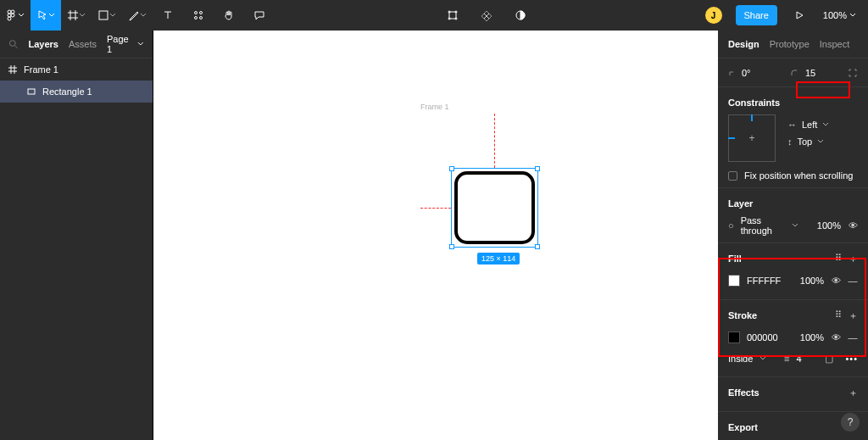 The image size is (868, 440). Describe the element at coordinates (768, 337) in the screenshot. I see `stroke-hex: 000000` at that location.